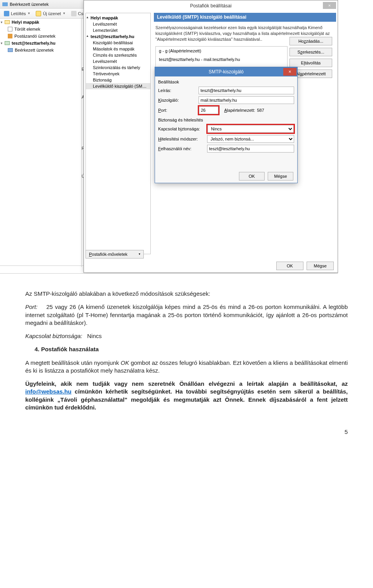 The height and width of the screenshot is (588, 373). Describe the element at coordinates (226, 82) in the screenshot. I see `settings-group-title: Beállítások` at that location.